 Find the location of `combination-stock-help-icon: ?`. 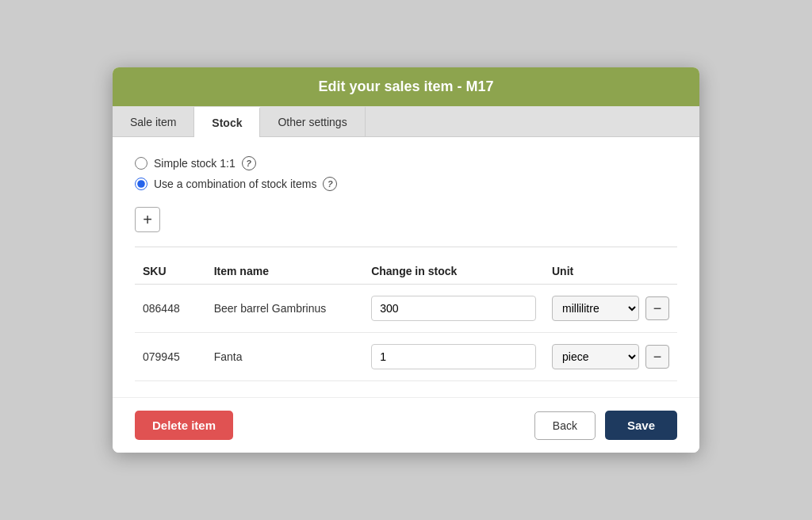

combination-stock-help-icon: ? is located at coordinates (330, 184).